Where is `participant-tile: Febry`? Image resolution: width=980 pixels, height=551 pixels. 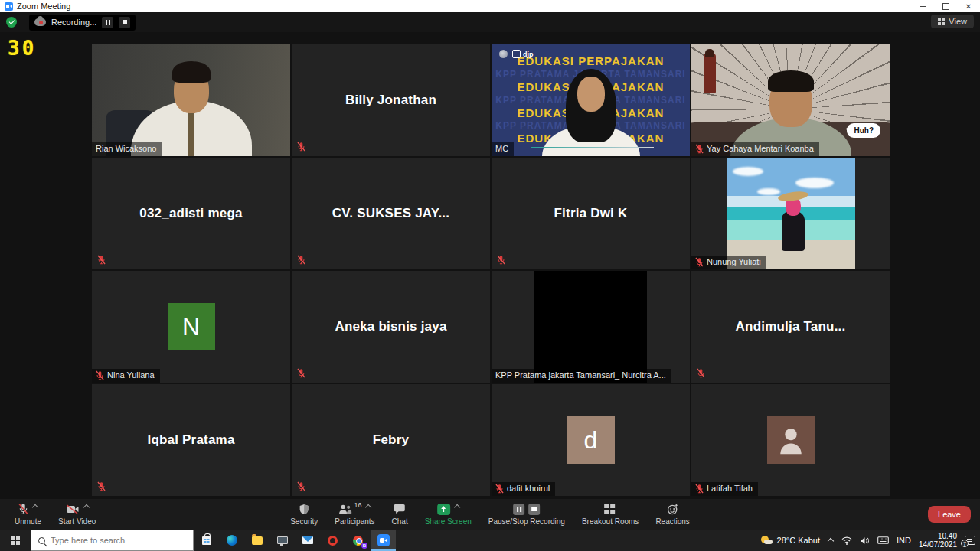 participant-tile: Febry is located at coordinates (390, 440).